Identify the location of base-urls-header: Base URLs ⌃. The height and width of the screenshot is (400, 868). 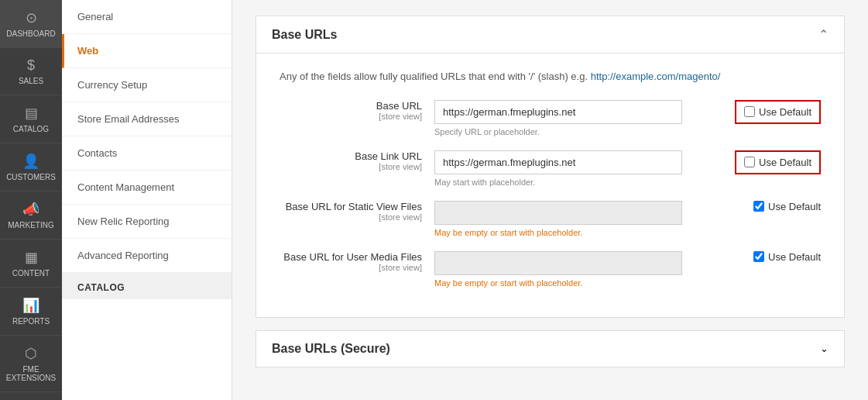
(550, 34).